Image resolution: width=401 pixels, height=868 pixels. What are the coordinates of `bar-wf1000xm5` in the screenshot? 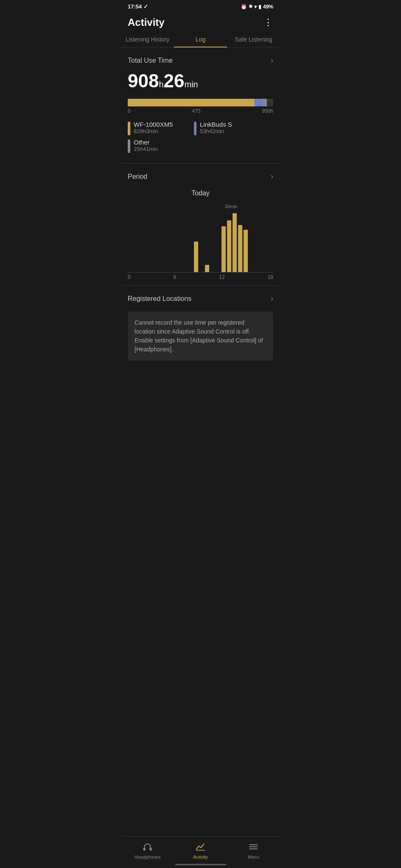 It's located at (191, 103).